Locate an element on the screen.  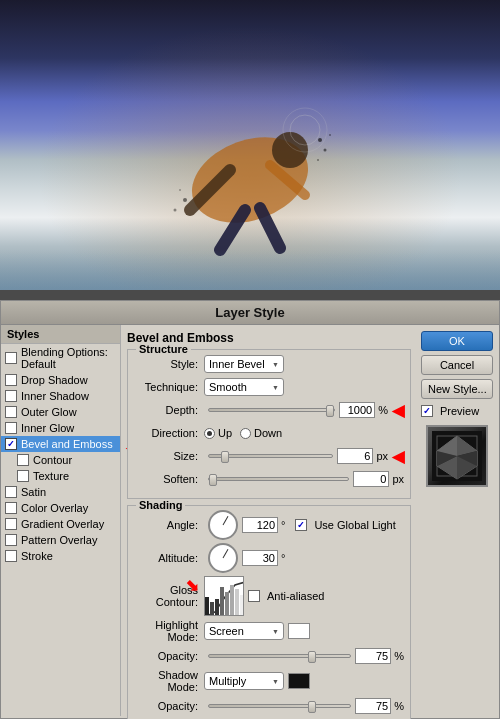
cancel-button: Cancel is located at coordinates (457, 365).